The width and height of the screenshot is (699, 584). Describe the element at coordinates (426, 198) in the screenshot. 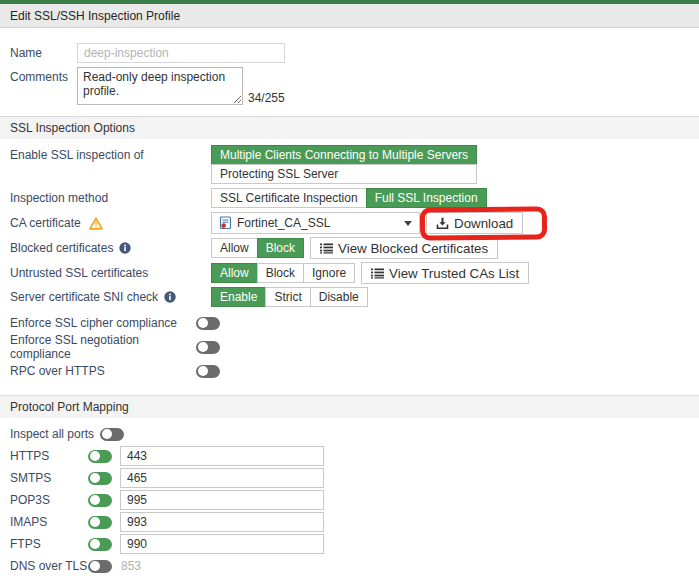

I see `option-full-ssl-inspection: Full SSL Inspection` at that location.